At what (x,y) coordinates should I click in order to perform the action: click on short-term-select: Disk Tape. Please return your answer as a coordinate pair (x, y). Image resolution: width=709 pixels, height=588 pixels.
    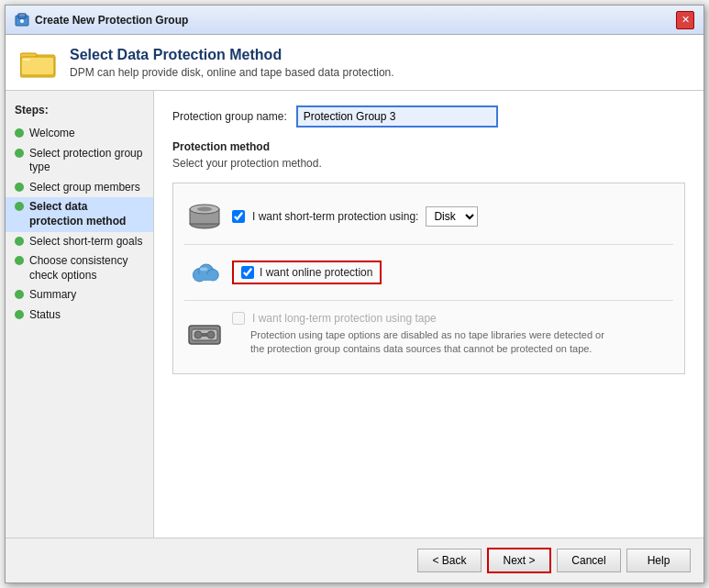
    Looking at the image, I should click on (451, 216).